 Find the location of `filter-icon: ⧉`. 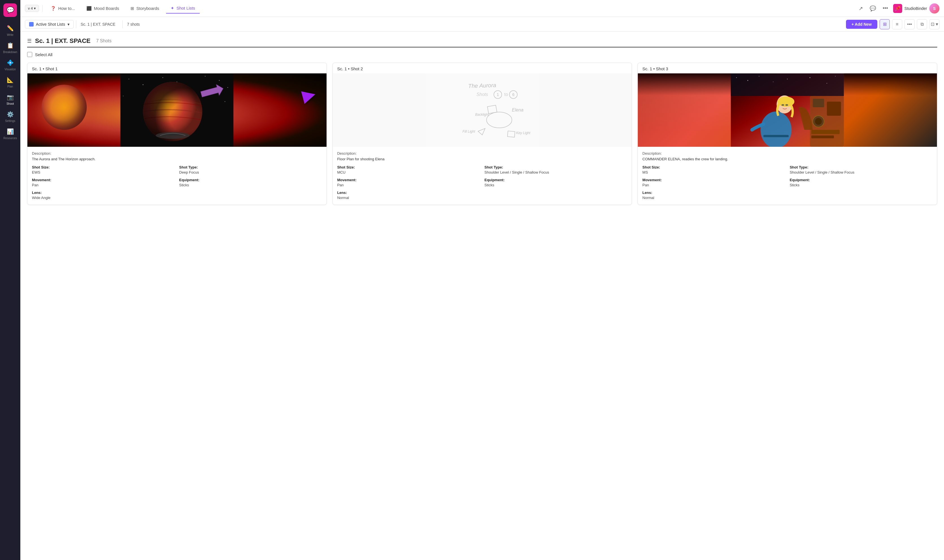

filter-icon: ⧉ is located at coordinates (922, 24).